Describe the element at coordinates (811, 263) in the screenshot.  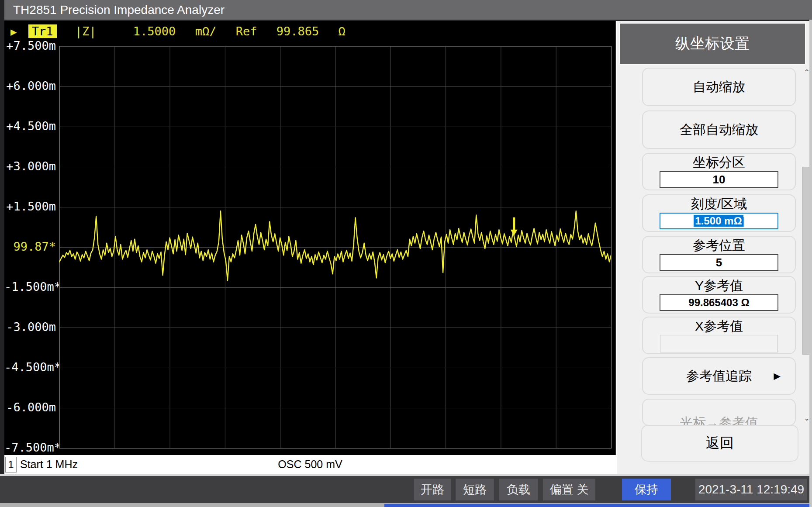
I see `window-right-border` at that location.